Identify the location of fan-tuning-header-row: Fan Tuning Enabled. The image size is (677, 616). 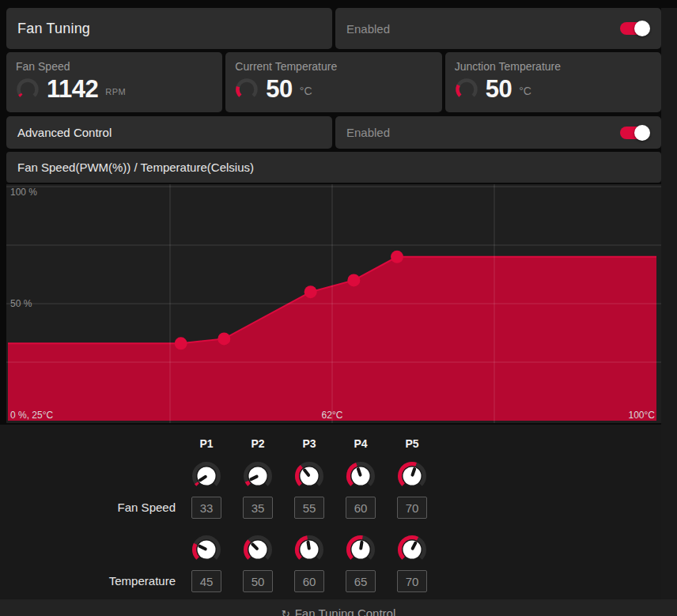
(334, 28).